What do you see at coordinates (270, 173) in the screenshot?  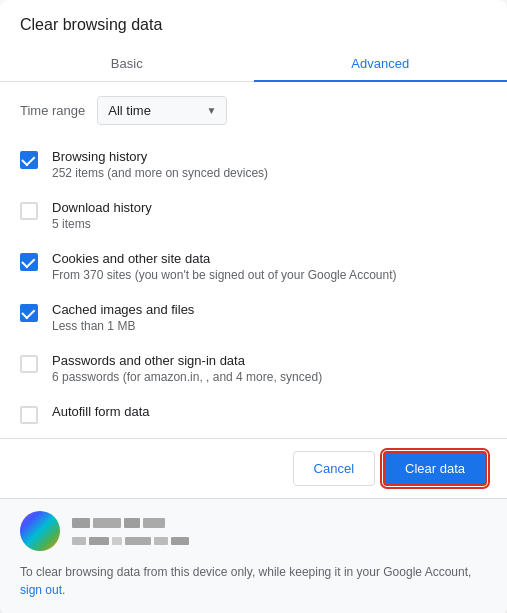 I see `browsing-history-desc: 252 items (and more on synced devices)` at bounding box center [270, 173].